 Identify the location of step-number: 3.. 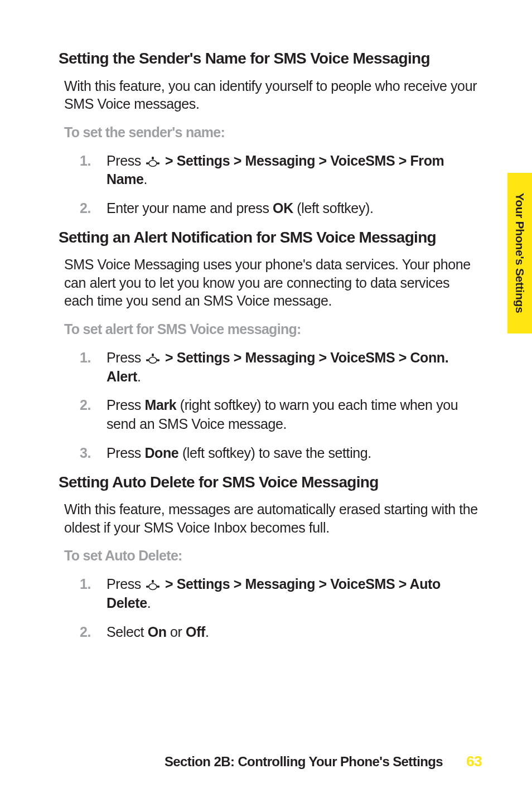
(85, 453).